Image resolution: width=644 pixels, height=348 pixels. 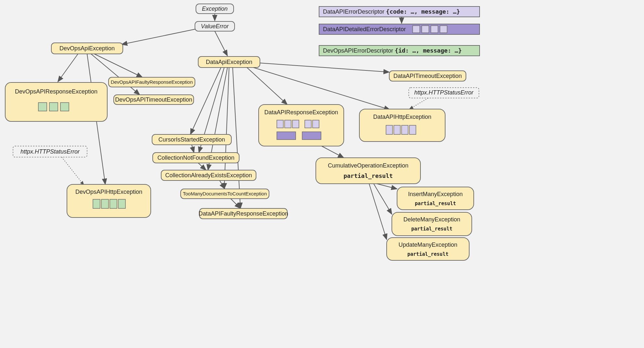 I want to click on node-collae: CollectionAlreadyExistsException, so click(x=209, y=175).